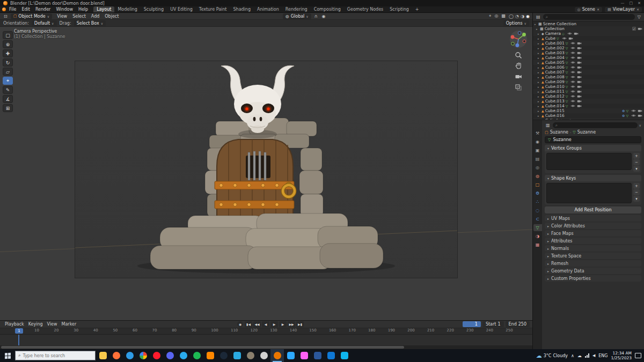 This screenshot has width=644, height=362. I want to click on collapsed-panel-header: ▸ Normals, so click(593, 248).